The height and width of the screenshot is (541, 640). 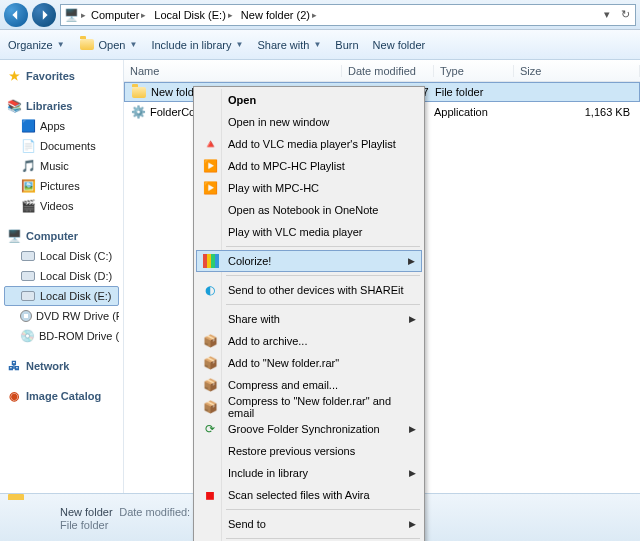 I want to click on ctx-include-library: Include in library▶, so click(x=309, y=473).